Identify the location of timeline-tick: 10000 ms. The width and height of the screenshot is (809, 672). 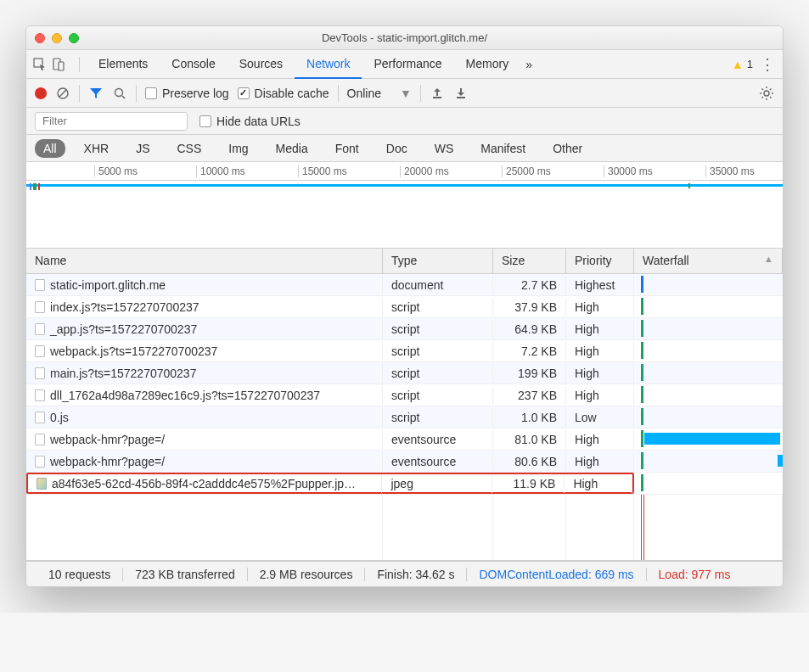
(221, 171).